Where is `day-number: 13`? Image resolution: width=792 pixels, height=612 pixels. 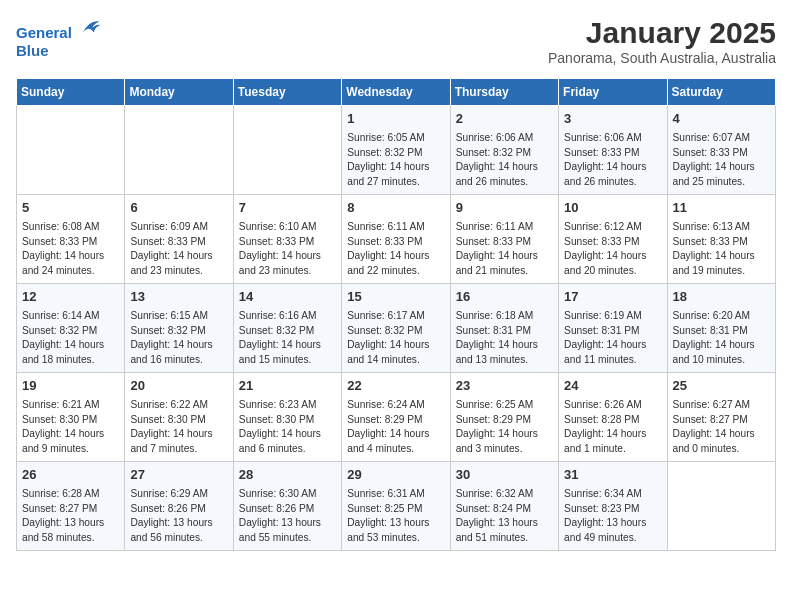
day-number: 13 is located at coordinates (178, 298).